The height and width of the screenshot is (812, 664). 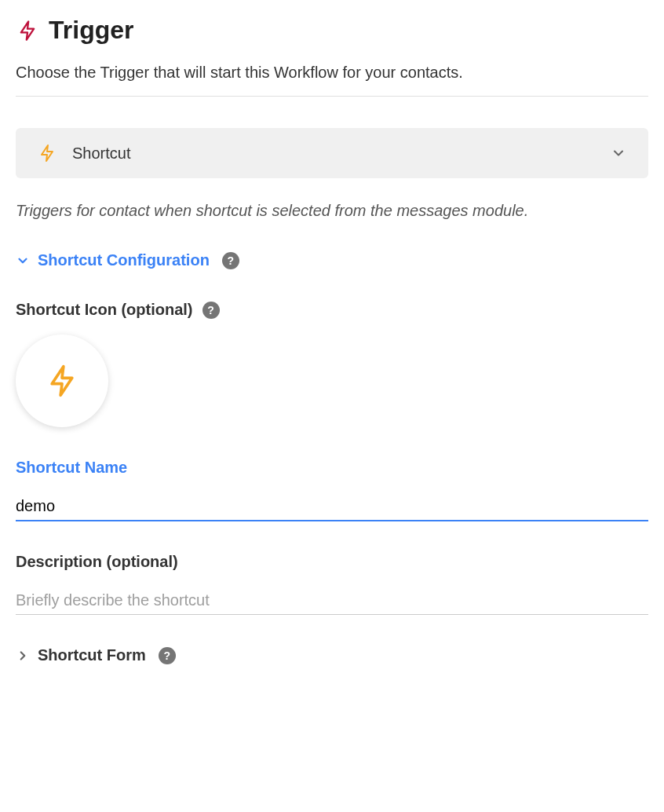 I want to click on section-title: Shortcut Form, so click(x=92, y=655).